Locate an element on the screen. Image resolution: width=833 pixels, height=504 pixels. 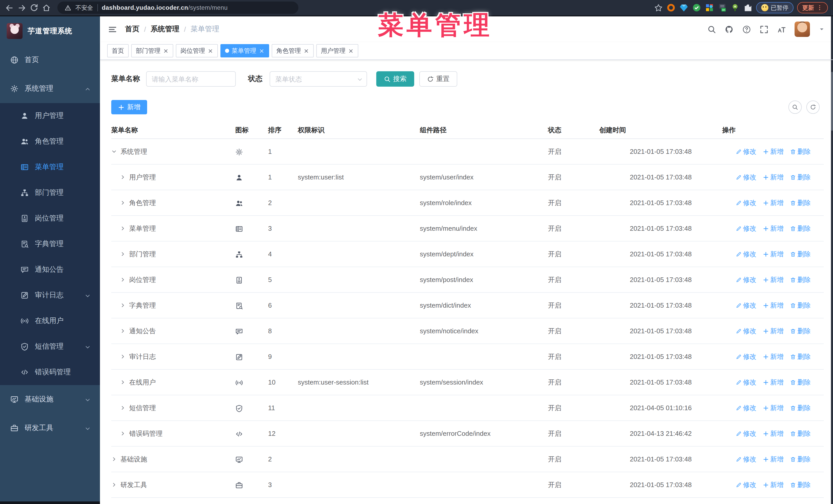
reset-button: 重置 is located at coordinates (438, 79).